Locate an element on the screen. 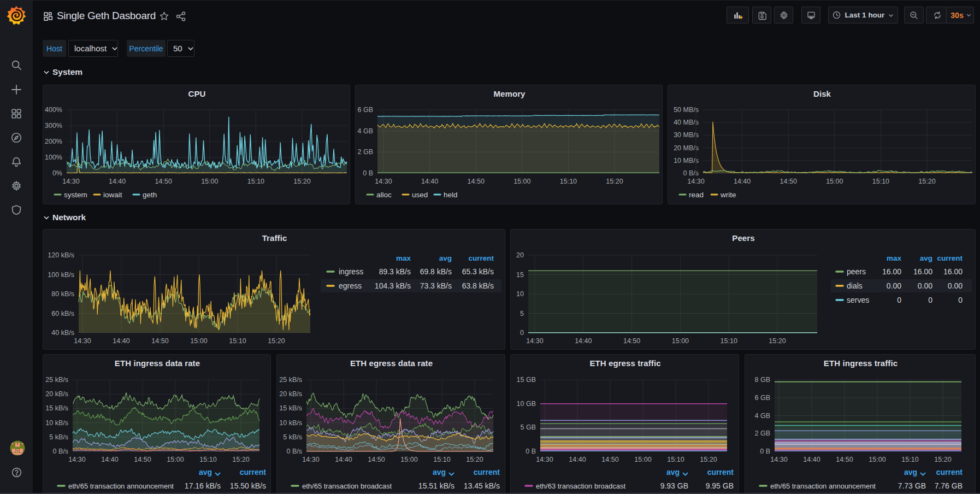 The image size is (980, 494). svg-text: 100% is located at coordinates (54, 157).